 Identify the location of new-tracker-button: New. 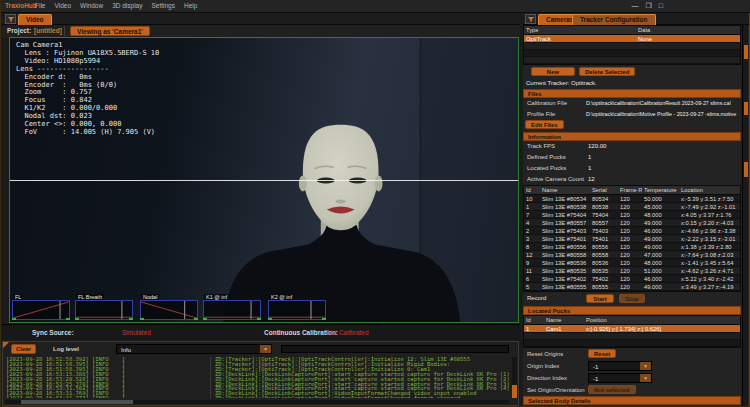
(553, 72).